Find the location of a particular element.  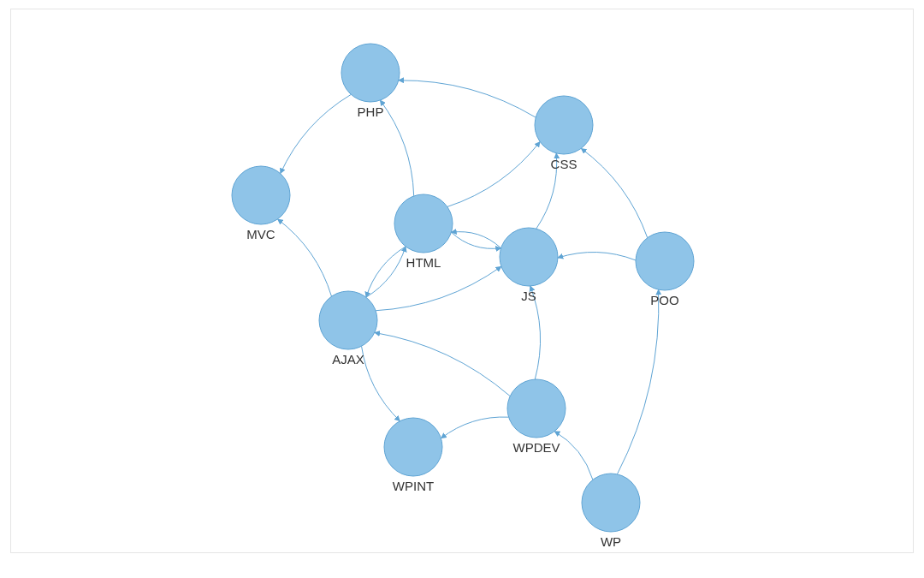

edge-html-php is located at coordinates (397, 148).